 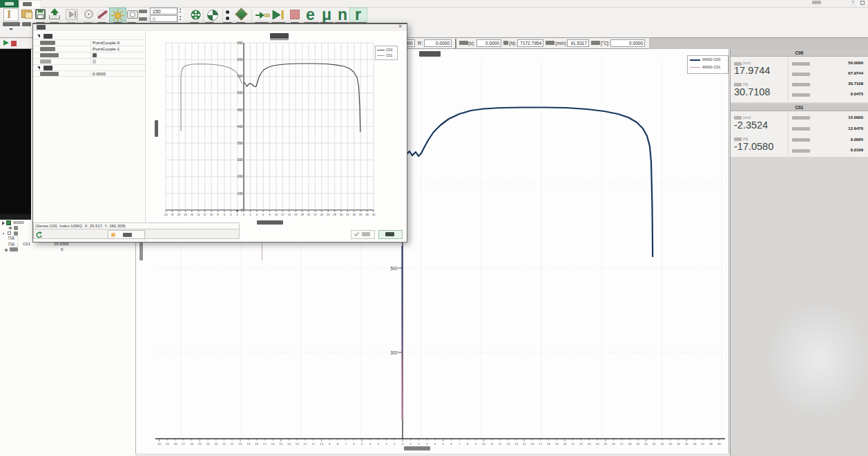 What do you see at coordinates (240, 59) in the screenshot?
I see `svg-text: 600` at bounding box center [240, 59].